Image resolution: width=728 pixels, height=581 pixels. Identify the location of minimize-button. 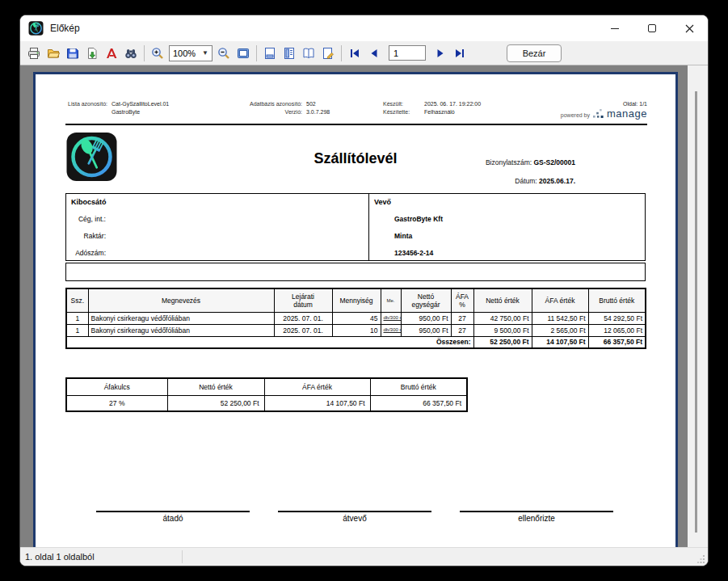
(615, 28).